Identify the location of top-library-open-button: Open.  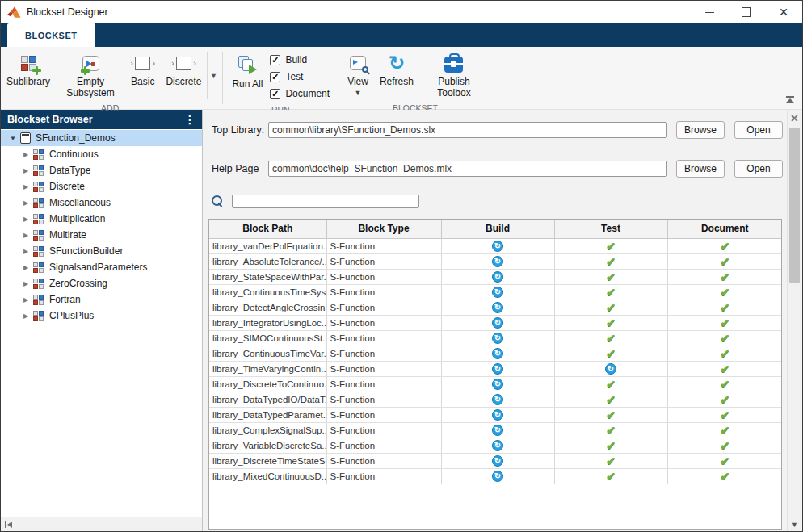
(759, 130).